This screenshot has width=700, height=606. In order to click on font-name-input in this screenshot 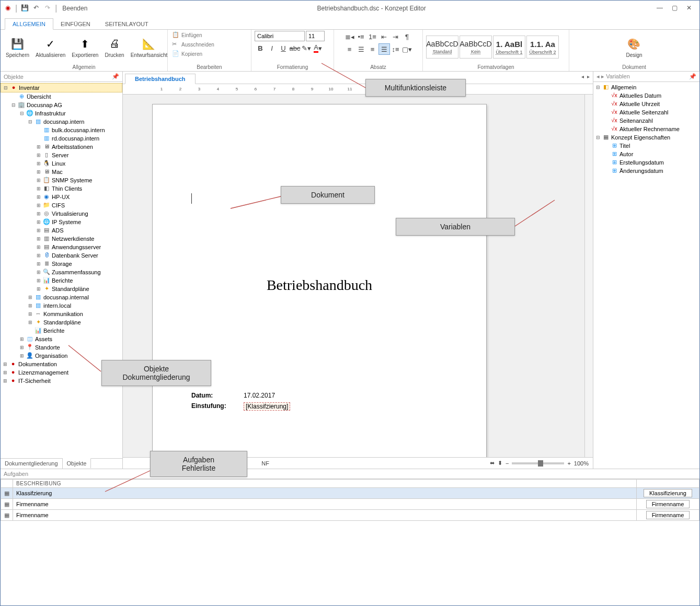, I will do `click(280, 36)`.